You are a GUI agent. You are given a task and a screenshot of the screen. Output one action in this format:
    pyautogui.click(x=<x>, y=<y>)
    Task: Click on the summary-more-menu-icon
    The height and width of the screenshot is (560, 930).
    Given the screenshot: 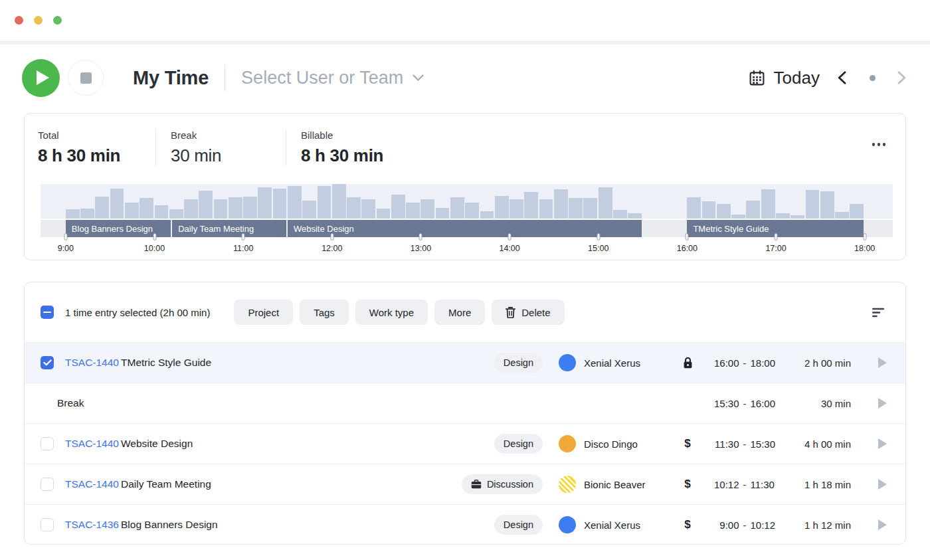 What is the action you would take?
    pyautogui.click(x=880, y=145)
    